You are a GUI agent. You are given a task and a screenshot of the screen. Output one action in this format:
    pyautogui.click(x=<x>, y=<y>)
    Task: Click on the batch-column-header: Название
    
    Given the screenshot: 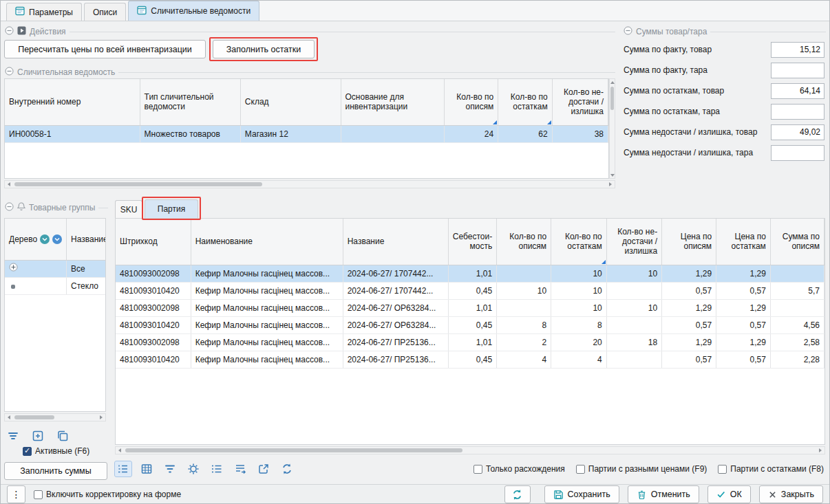 What is the action you would take?
    pyautogui.click(x=395, y=242)
    